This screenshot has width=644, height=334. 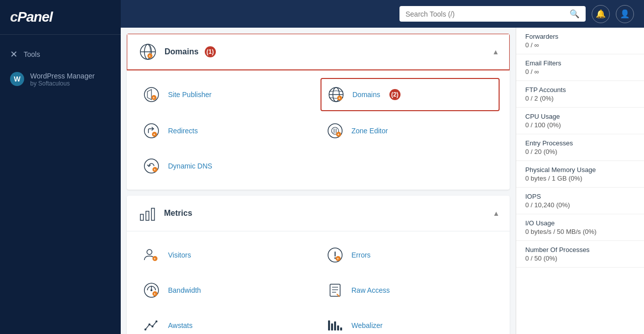 What do you see at coordinates (151, 95) in the screenshot?
I see `site-publisher-icon: +` at bounding box center [151, 95].